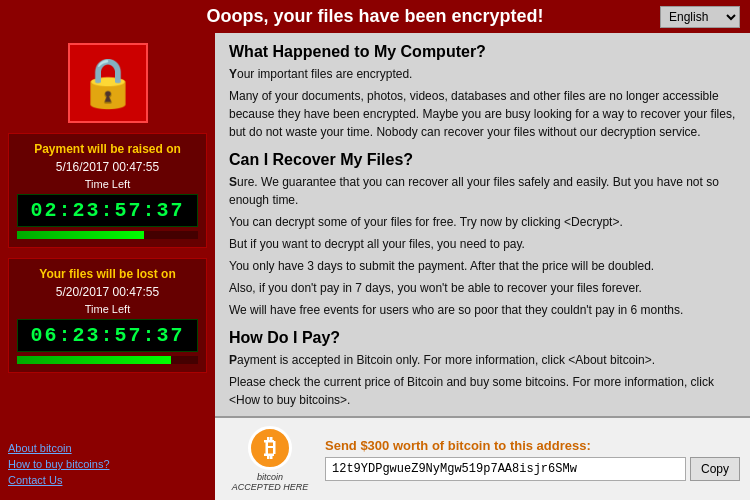  I want to click on para-1-1: Your important files are encrypted., so click(482, 74).